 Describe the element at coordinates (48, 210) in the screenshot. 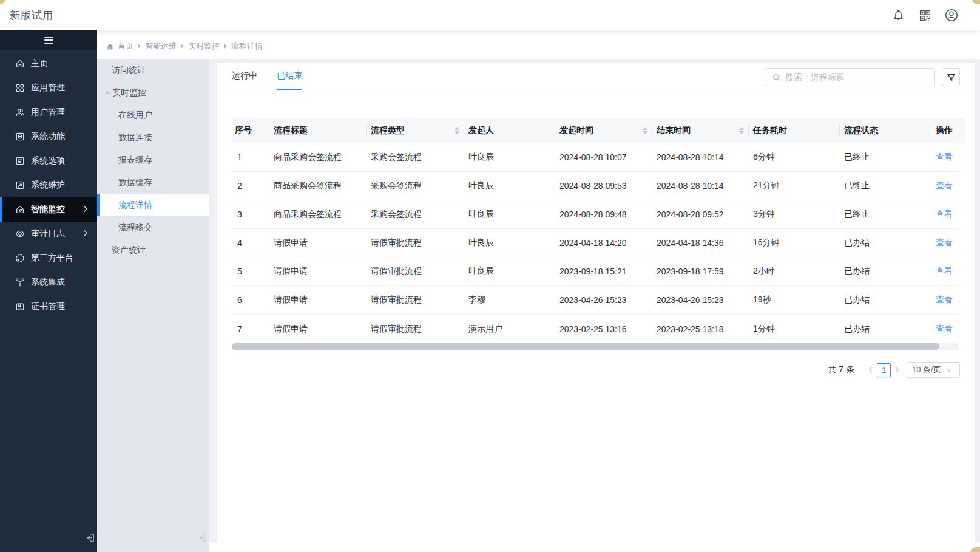

I see `sidebar-item-label: 智能监控` at that location.